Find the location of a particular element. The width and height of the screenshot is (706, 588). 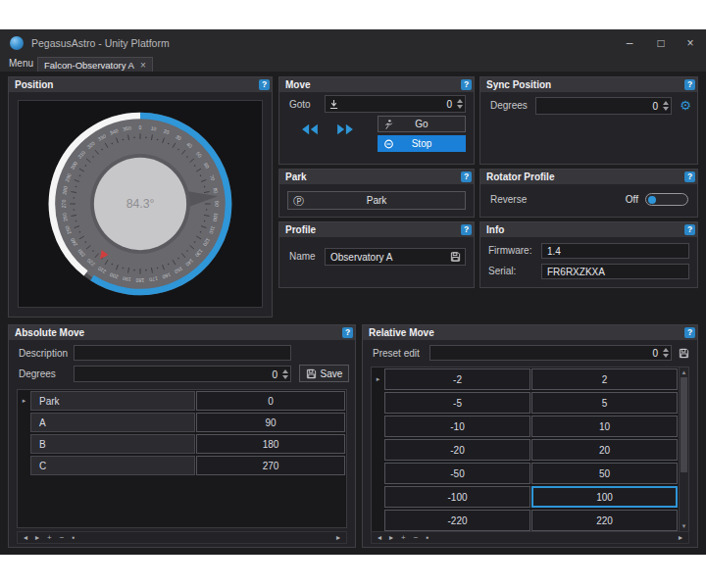

table-row: ▸Park0 is located at coordinates (182, 401).